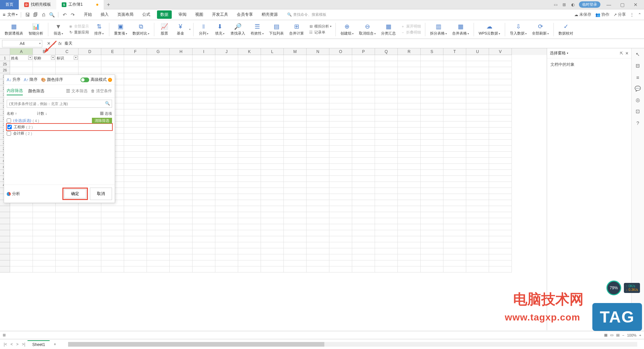 The height and width of the screenshot is (349, 644). I want to click on filter-search-input, so click(59, 104).